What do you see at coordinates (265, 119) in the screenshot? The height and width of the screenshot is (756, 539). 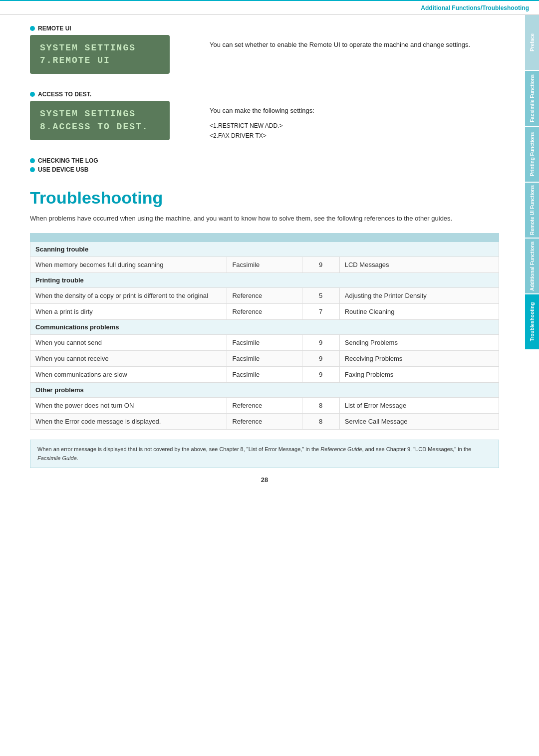 I see `access-to-dest-section: ACCESS TO DEST. SYSTEM SETTINGS 8.ACCESS…` at bounding box center [265, 119].